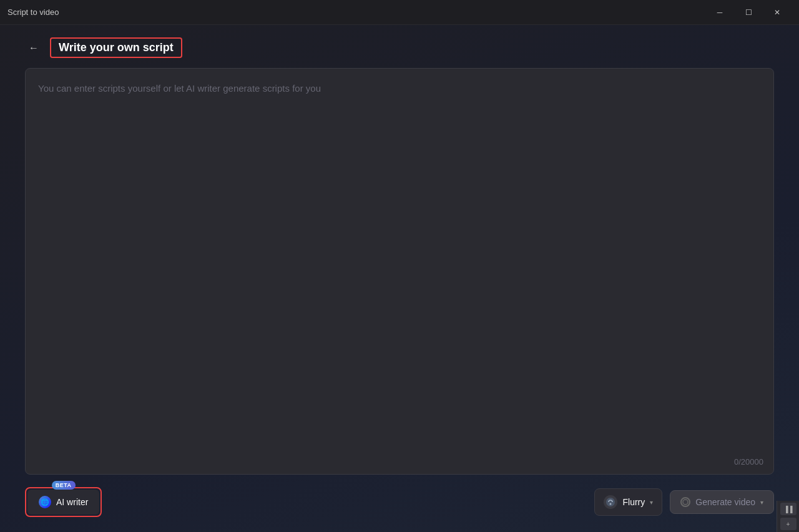 The image size is (799, 532). What do you see at coordinates (64, 502) in the screenshot?
I see `ai-writer-button: 🌐 AI writer` at bounding box center [64, 502].